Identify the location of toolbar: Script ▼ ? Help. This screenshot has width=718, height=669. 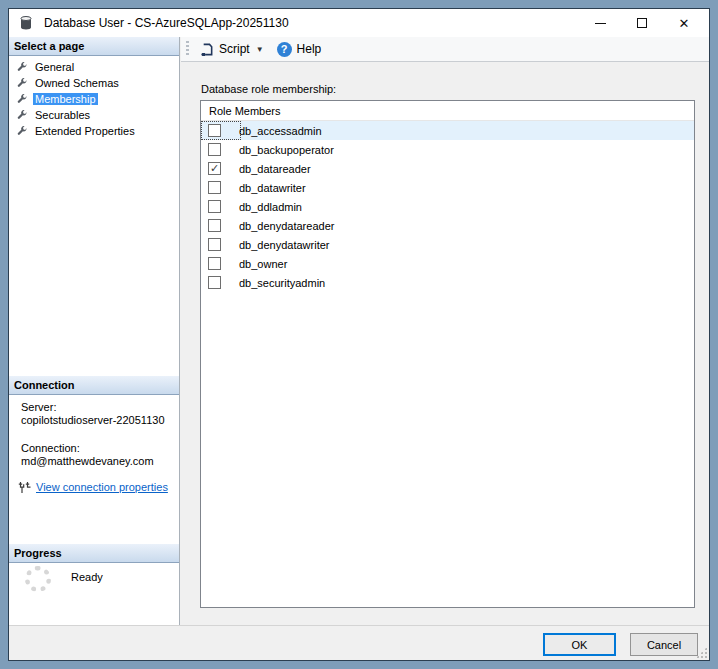
(445, 50).